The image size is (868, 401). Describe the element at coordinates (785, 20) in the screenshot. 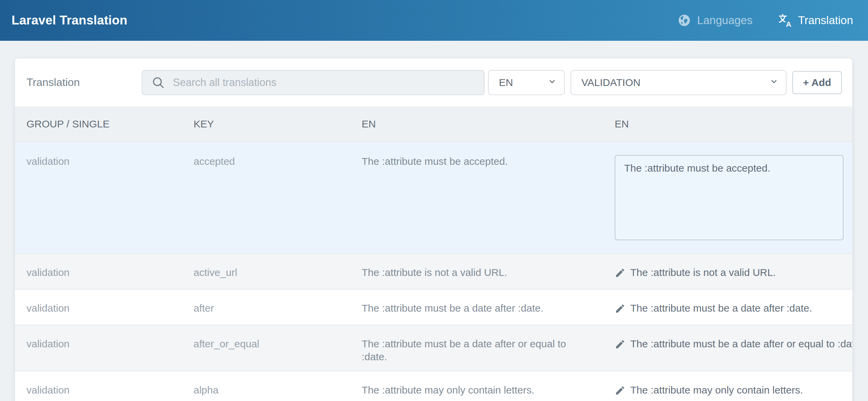

I see `translate-icon: A` at that location.